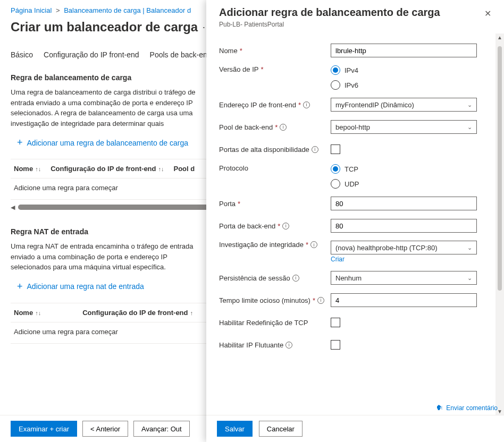 The image size is (504, 442). Describe the element at coordinates (404, 203) in the screenshot. I see `port-input` at that location.